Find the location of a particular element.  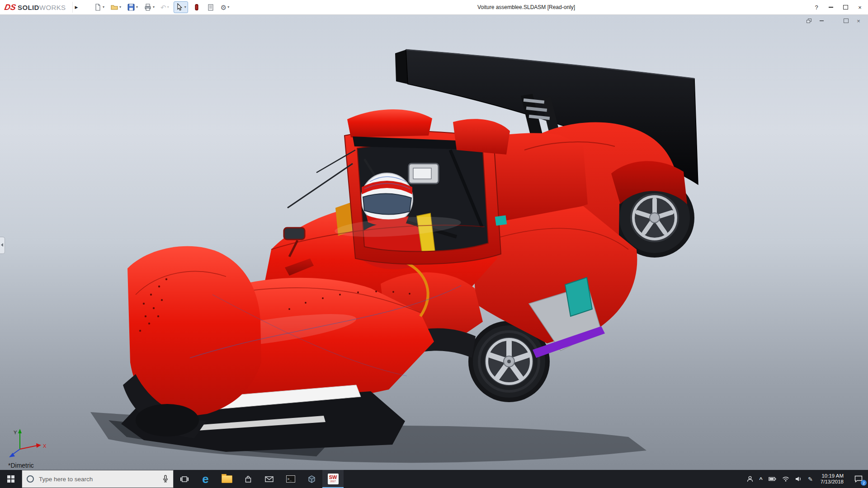

maximize-button is located at coordinates (845, 7).